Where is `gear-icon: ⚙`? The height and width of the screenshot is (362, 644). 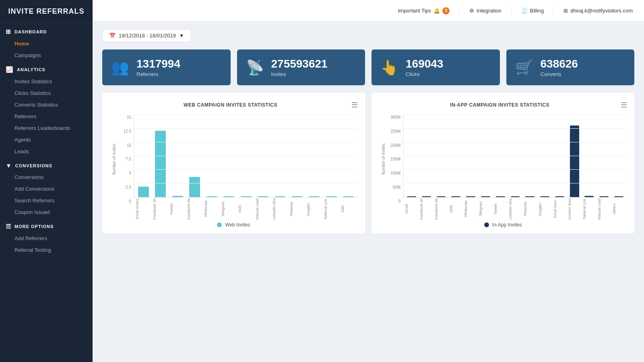
gear-icon: ⚙ is located at coordinates (472, 10).